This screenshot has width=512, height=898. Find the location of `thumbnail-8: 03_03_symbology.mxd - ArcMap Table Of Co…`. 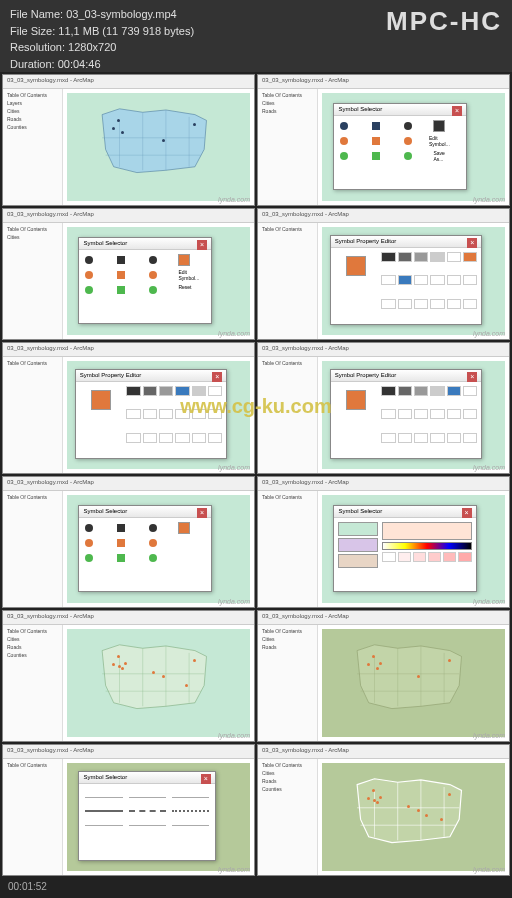

thumbnail-8: 03_03_symbology.mxd - ArcMap Table Of Co… is located at coordinates (384, 542).